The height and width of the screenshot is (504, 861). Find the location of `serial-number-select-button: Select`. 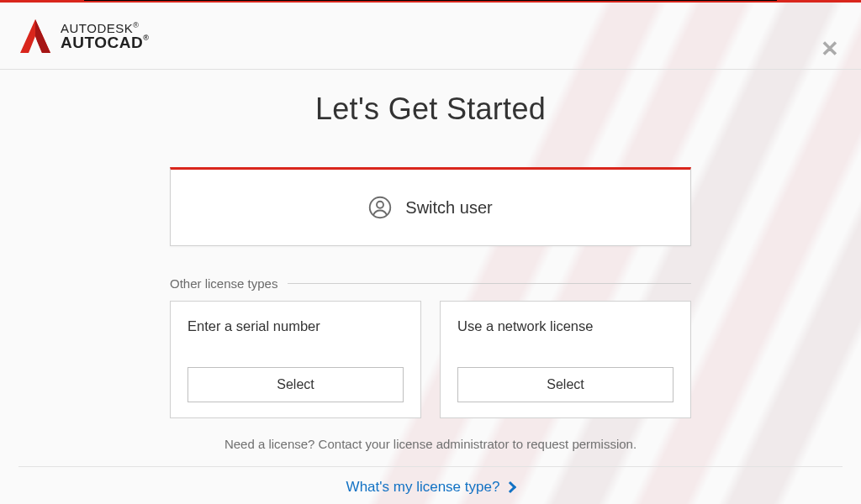

serial-number-select-button: Select is located at coordinates (296, 385).